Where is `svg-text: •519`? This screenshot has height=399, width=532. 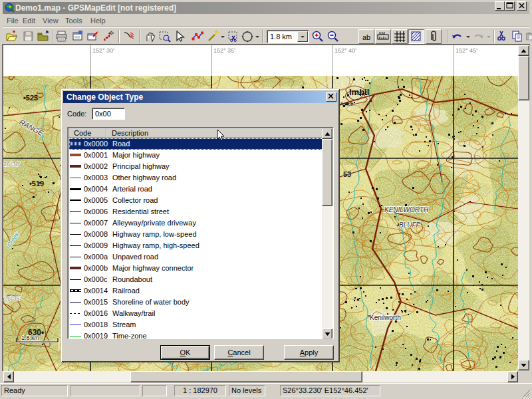 svg-text: •519 is located at coordinates (37, 184).